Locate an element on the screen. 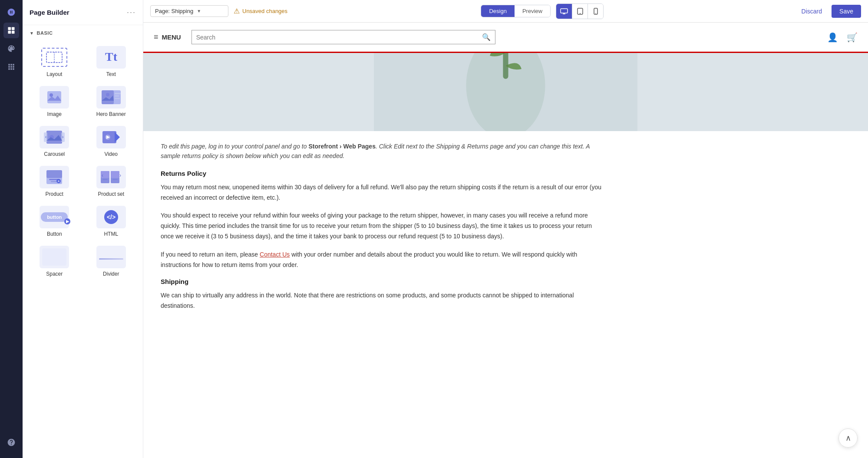  image-icon is located at coordinates (54, 97).